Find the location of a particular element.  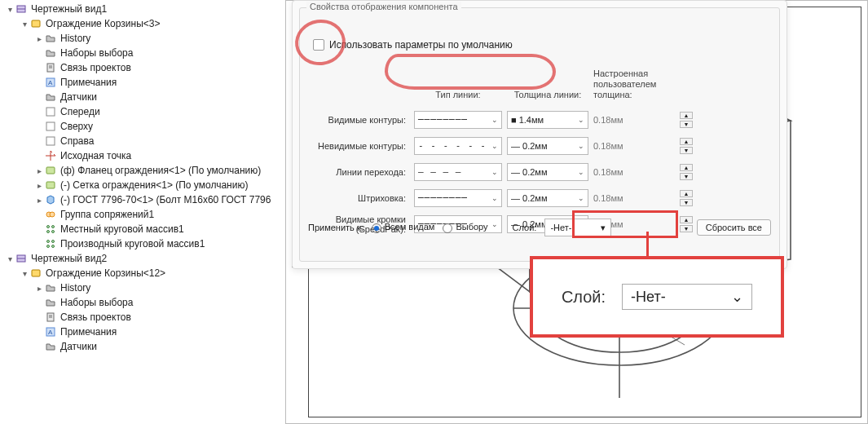

box-icon is located at coordinates (36, 273).